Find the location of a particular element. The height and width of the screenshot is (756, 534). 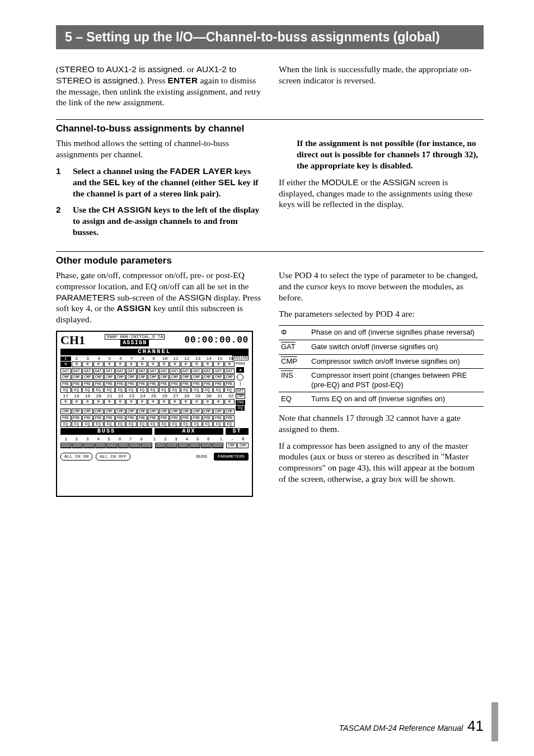

param-desc: Turns EQ on and off (inverse signifies o… is located at coordinates (396, 400).